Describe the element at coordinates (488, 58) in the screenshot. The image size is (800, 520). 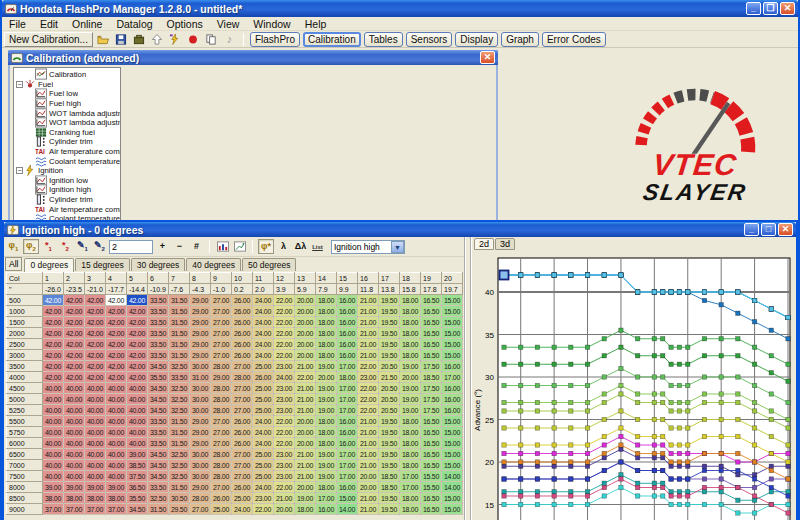
I see `calibration-close-button: ✕` at that location.